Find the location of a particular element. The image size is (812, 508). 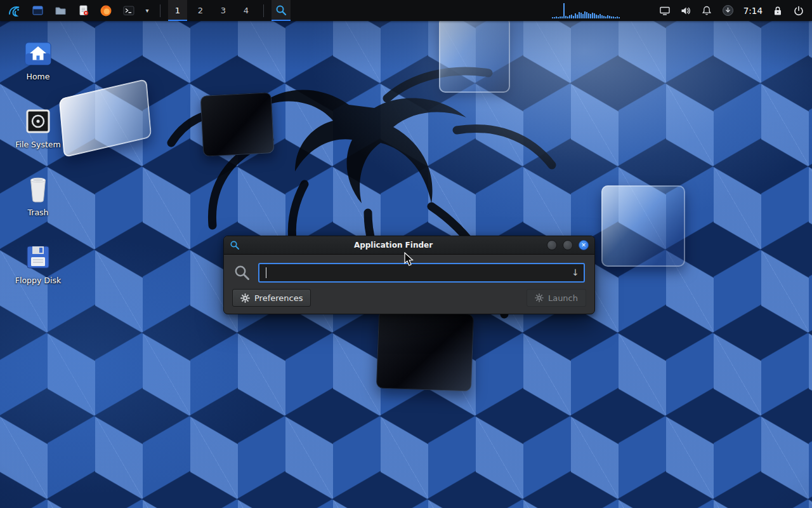

application-finder-window: Application Finder ✕ ↓ is located at coordinates (409, 275).